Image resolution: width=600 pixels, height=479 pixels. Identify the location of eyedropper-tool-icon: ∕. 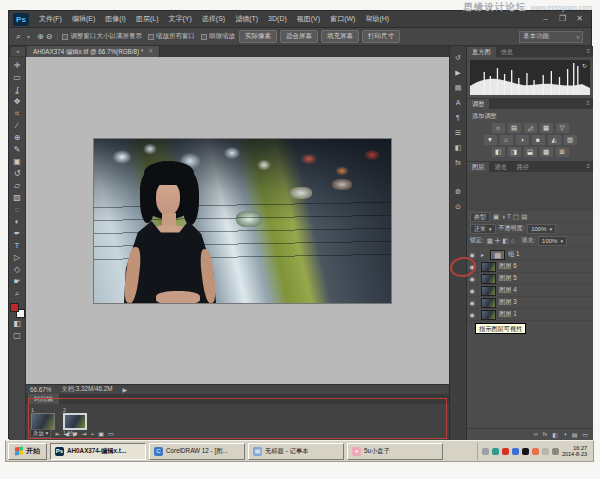
(18, 126).